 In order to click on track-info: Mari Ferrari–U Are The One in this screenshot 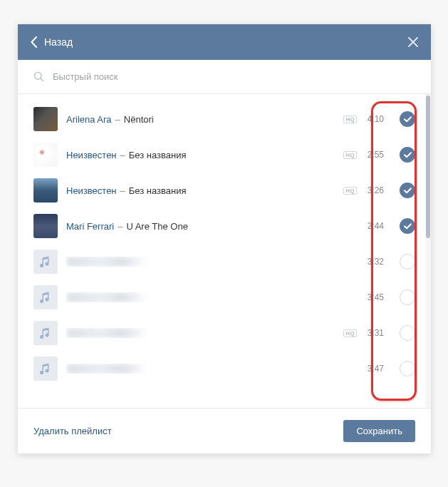, I will do `click(215, 227)`.